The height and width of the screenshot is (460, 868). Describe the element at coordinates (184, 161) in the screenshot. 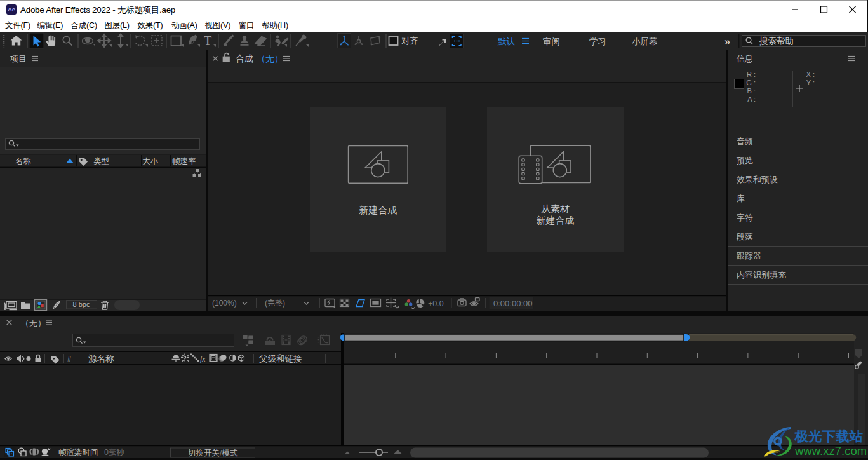

I see `svg-text: 帧速率` at that location.